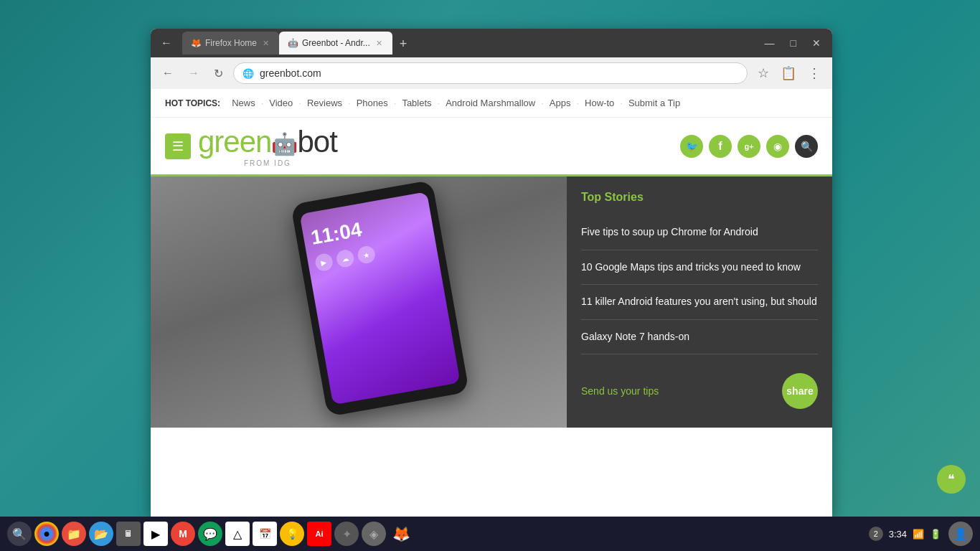 The height and width of the screenshot is (551, 980). I want to click on reload-button: ↻, so click(218, 73).